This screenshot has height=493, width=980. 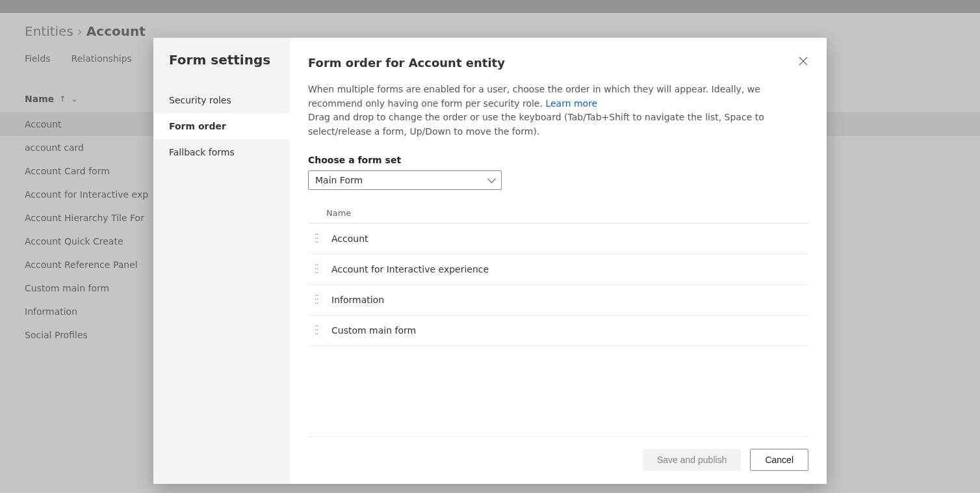 I want to click on form-set-value: Main Form, so click(x=339, y=180).